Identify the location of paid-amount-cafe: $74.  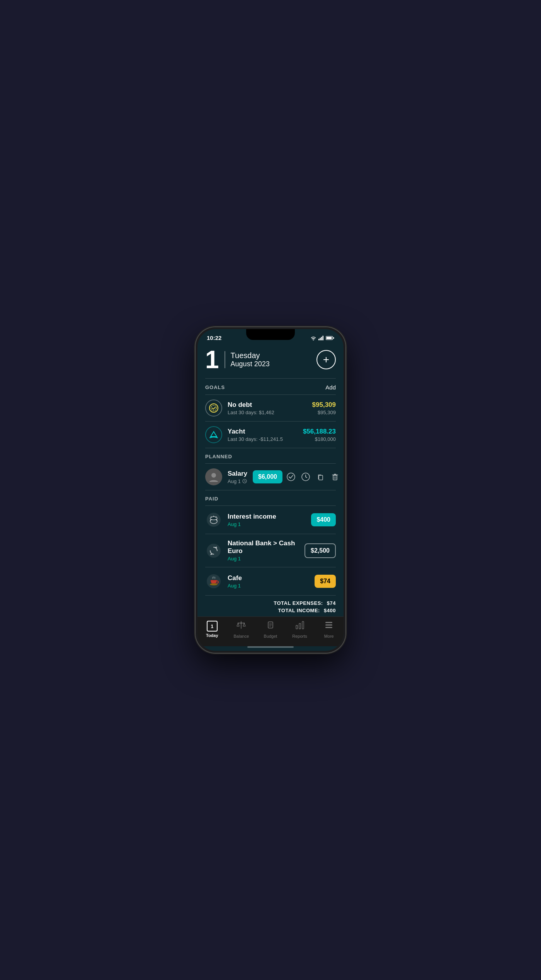
(325, 581).